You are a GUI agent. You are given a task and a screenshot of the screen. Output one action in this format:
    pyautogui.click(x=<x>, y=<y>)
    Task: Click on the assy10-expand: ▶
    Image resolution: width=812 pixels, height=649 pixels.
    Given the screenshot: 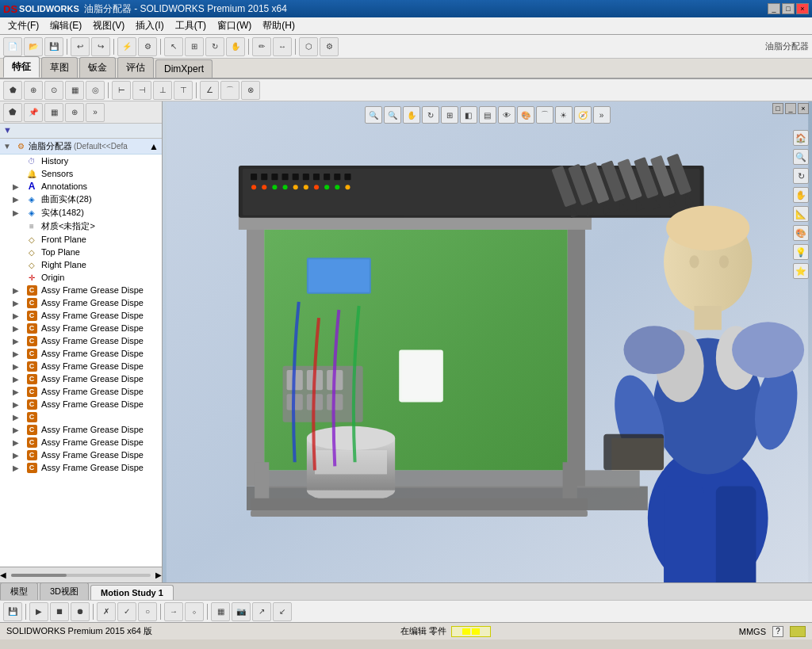 What is the action you would take?
    pyautogui.click(x=17, y=417)
    